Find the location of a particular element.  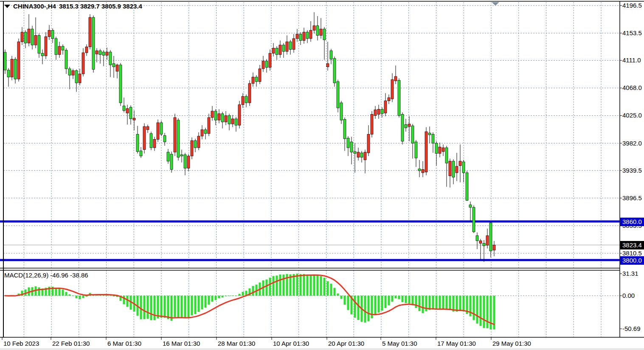

price-tag-3823.4: 3823.4 is located at coordinates (632, 245).